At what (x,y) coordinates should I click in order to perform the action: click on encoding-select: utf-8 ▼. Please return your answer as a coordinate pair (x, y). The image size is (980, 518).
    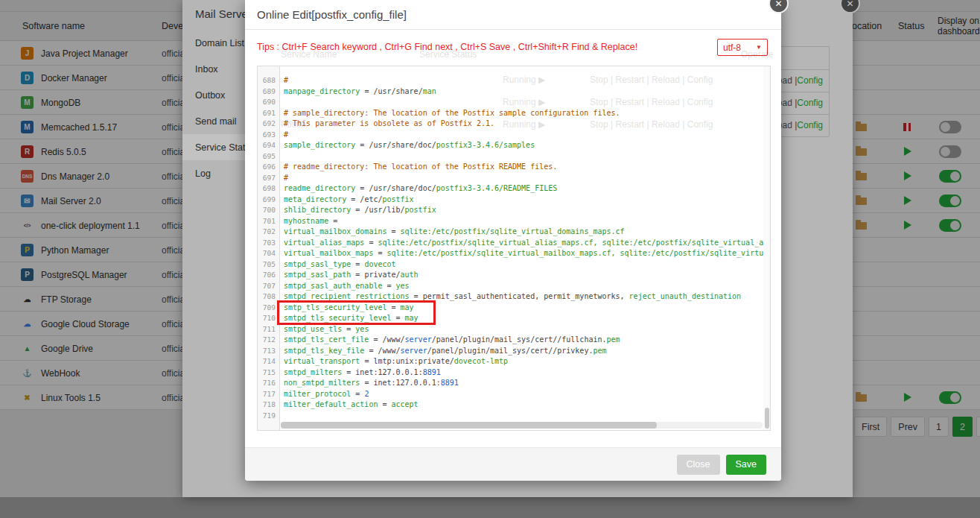
    Looking at the image, I should click on (742, 48).